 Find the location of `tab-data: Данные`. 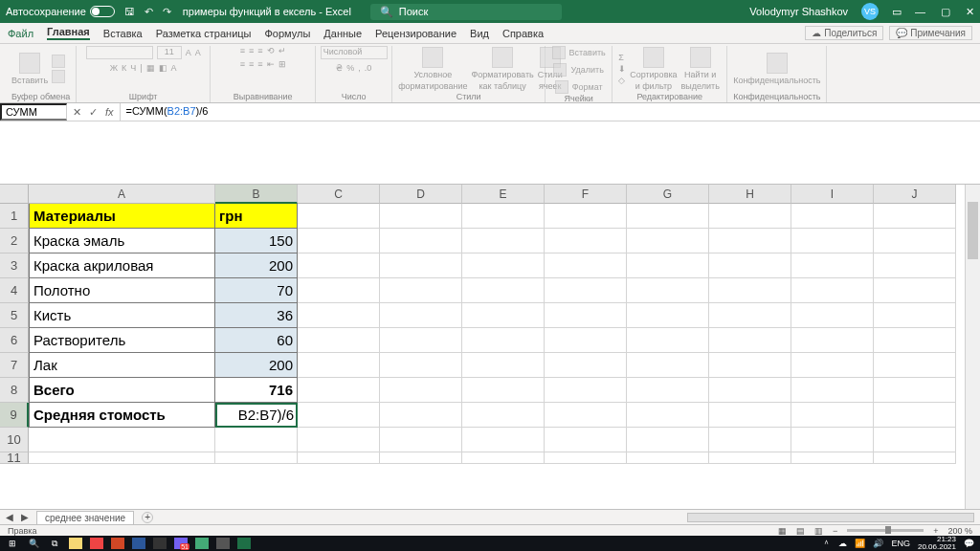

tab-data: Данные is located at coordinates (343, 33).